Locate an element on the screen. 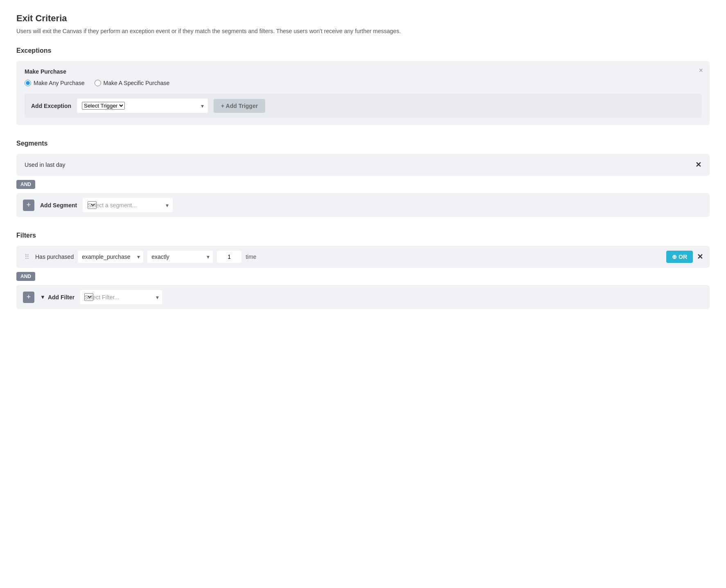  add-trigger-button: + Add Trigger is located at coordinates (239, 106).